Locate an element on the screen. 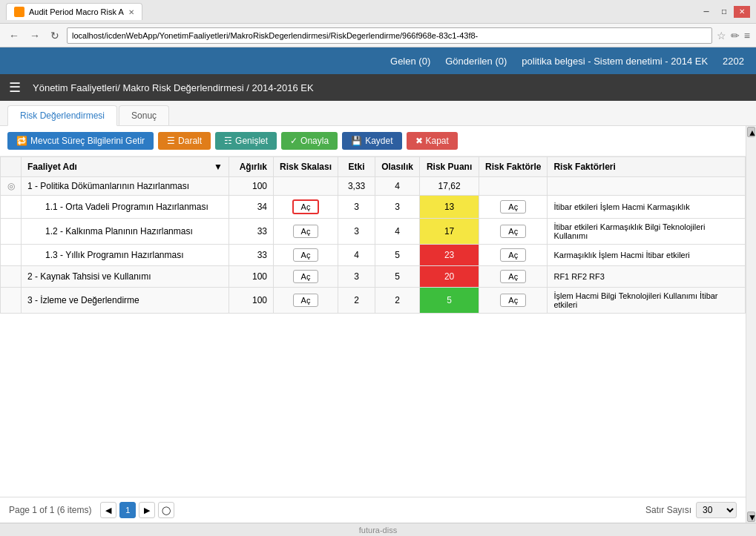 The image size is (756, 536). table-footer: Page 1 of 1 (6 items) ◀ 1 ▶ ◯ Satır Sayı… is located at coordinates (372, 510).